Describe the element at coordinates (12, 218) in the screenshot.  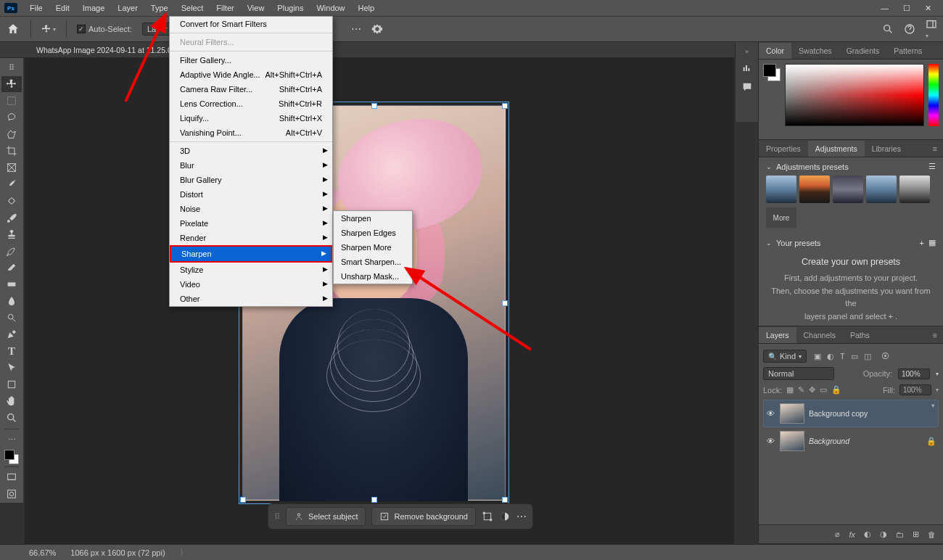
I see `brush-tool` at that location.